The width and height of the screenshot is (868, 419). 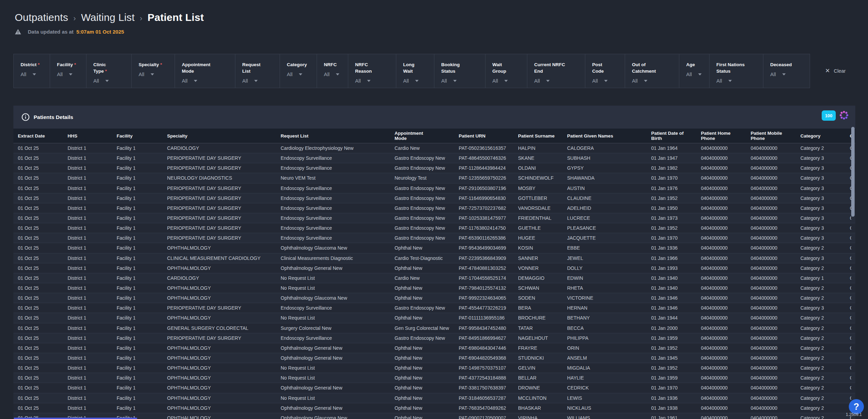 What do you see at coordinates (424, 136) in the screenshot?
I see `col-header-mode: Appointment Mode` at bounding box center [424, 136].